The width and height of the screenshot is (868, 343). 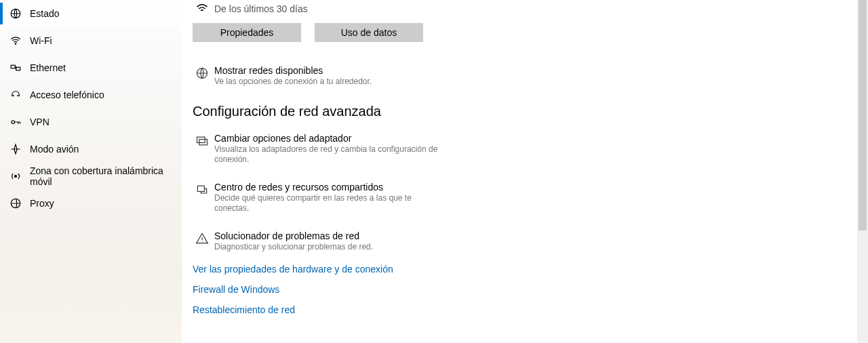 What do you see at coordinates (202, 149) in the screenshot?
I see `adapter-icon` at bounding box center [202, 149].